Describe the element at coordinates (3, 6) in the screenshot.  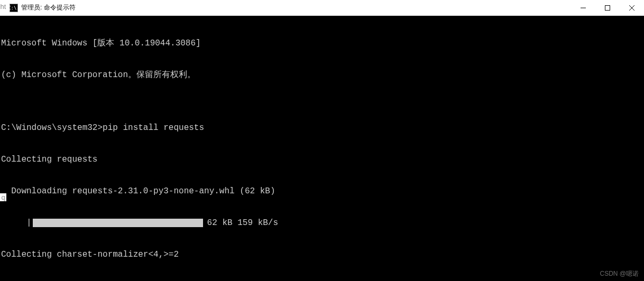
I see `side-text-top: ht` at that location.